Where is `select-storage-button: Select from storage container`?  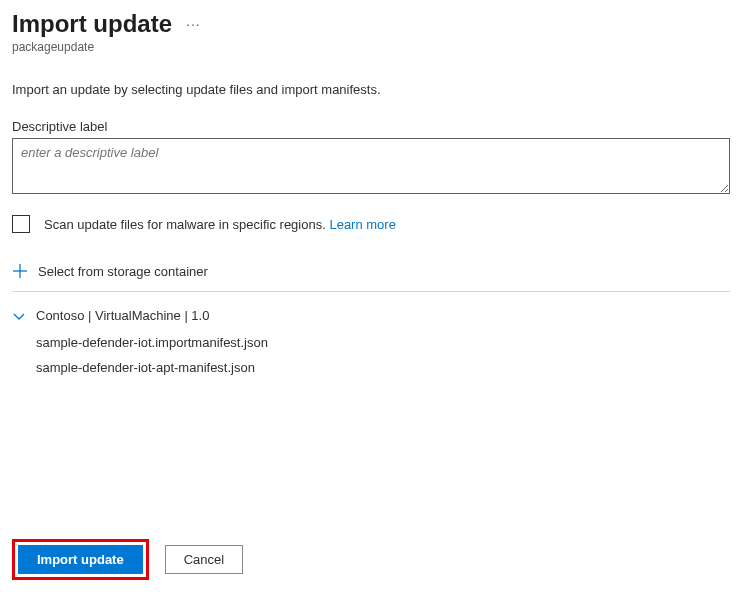 select-storage-button: Select from storage container is located at coordinates (371, 278).